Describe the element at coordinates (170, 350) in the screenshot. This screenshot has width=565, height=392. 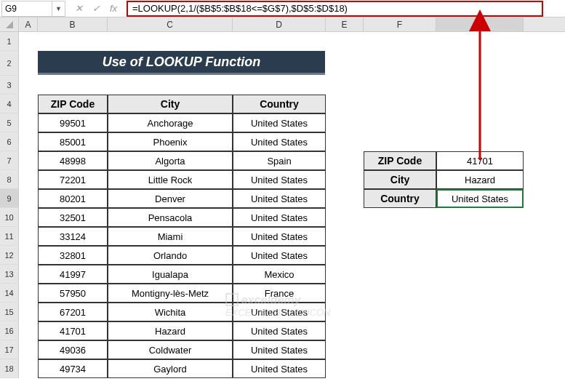
I see `table-cell: Coldwater` at that location.